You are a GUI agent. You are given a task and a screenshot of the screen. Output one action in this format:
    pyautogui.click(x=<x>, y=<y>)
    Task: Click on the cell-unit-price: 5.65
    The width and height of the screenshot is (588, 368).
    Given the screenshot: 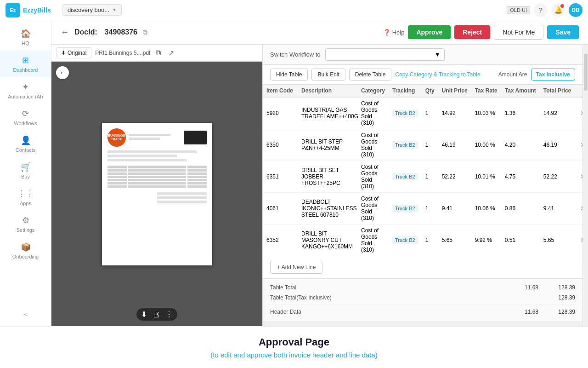 What is the action you would take?
    pyautogui.click(x=455, y=240)
    